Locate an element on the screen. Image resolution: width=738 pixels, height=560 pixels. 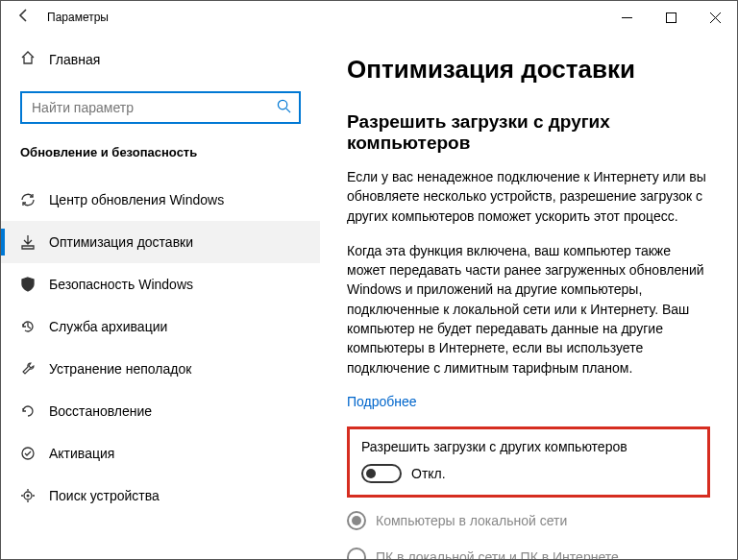
restore-icon is located at coordinates (35, 411).